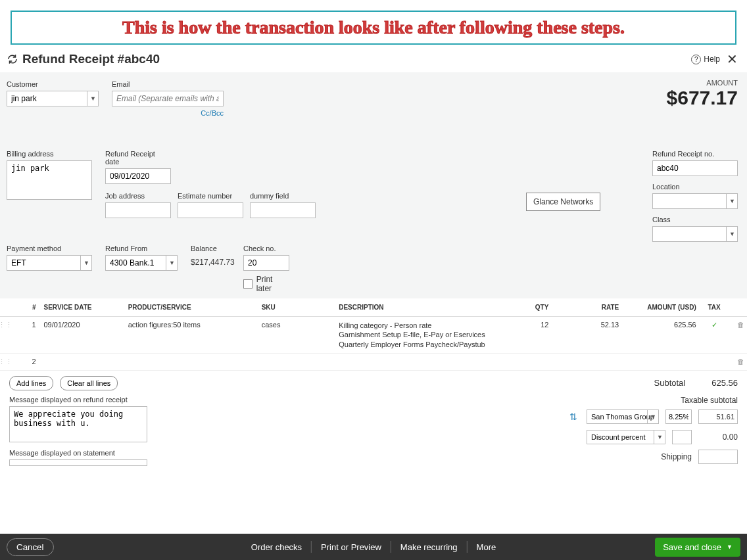  Describe the element at coordinates (283, 210) in the screenshot. I see `dummy-field-input` at that location.